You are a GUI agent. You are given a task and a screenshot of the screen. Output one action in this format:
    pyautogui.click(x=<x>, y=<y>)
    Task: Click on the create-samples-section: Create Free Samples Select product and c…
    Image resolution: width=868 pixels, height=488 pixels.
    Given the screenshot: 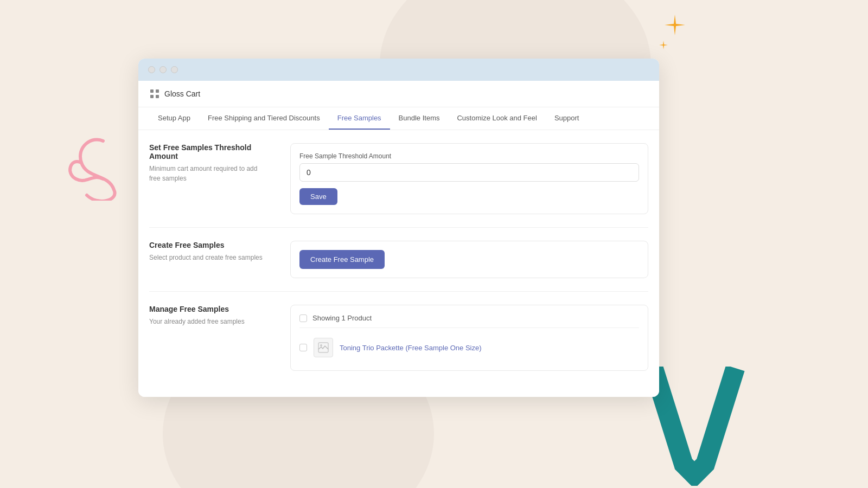 What is the action you would take?
    pyautogui.click(x=399, y=260)
    